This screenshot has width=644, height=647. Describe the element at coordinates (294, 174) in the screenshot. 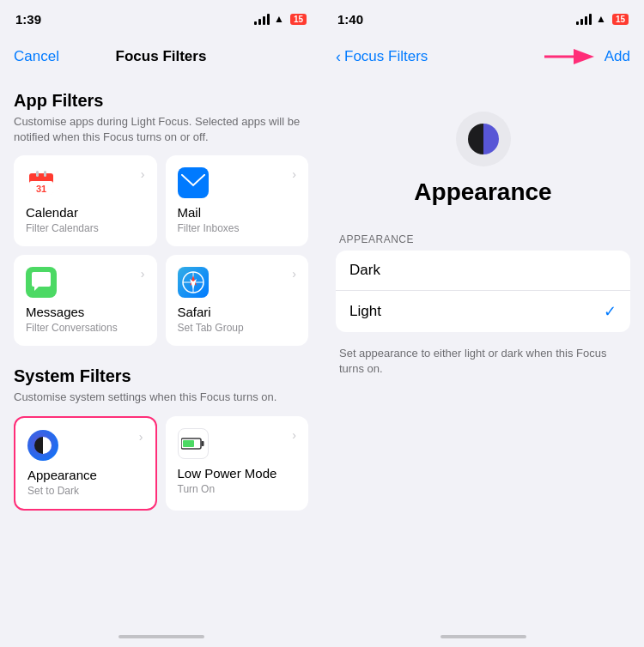

I see `mail-chevron: ›` at that location.